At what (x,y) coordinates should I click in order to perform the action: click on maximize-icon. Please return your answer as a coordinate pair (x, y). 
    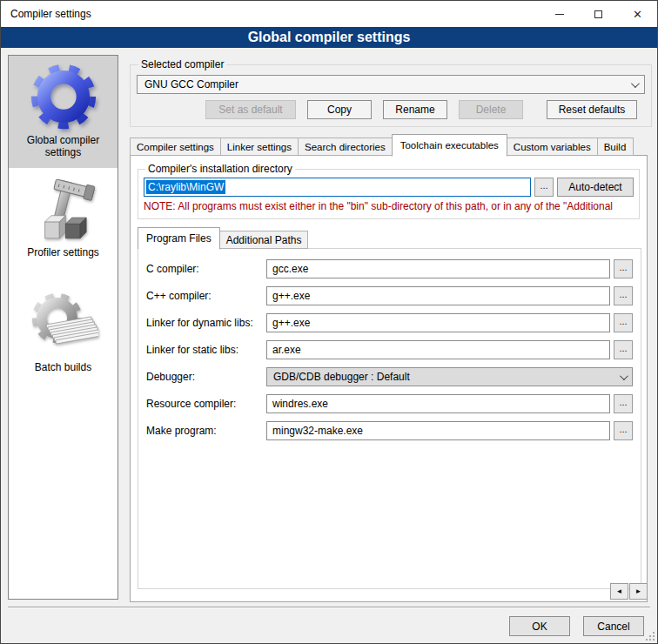
    Looking at the image, I should click on (599, 14).